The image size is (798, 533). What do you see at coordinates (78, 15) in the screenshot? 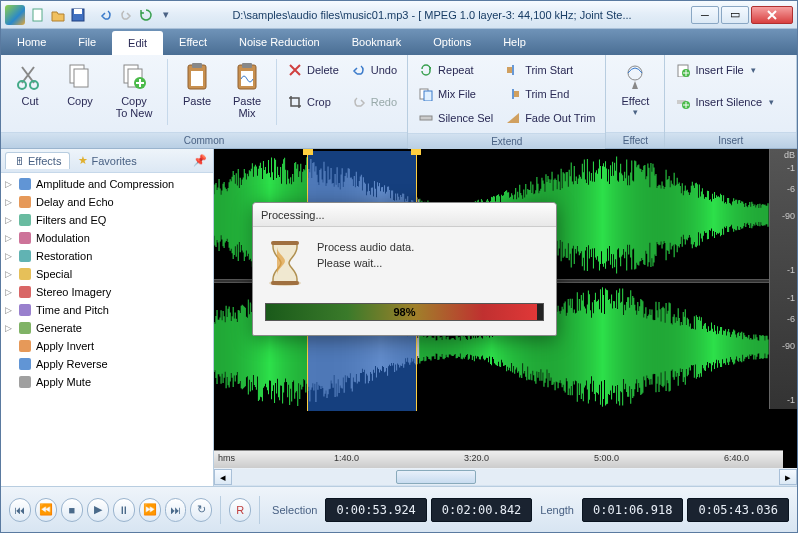
I see `qat-save-icon` at bounding box center [78, 15].